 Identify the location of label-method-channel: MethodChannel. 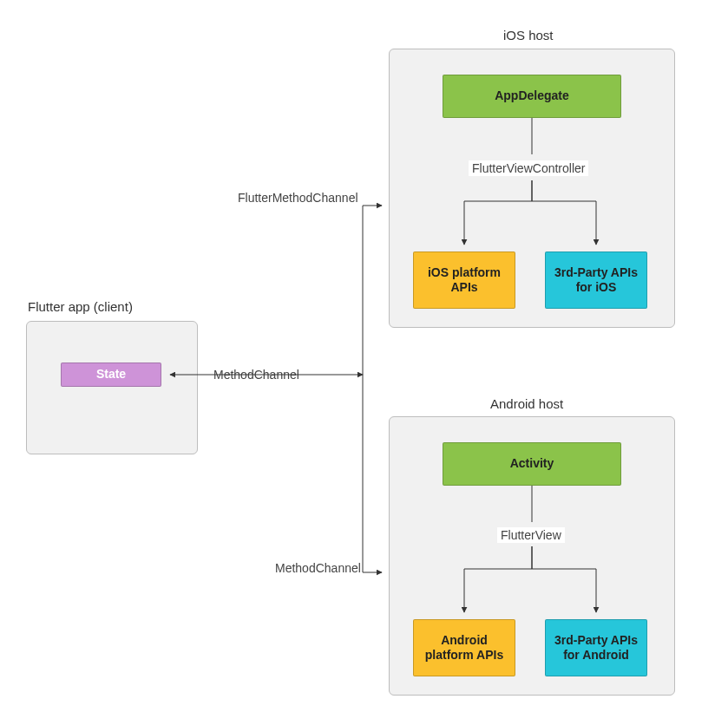
(257, 375).